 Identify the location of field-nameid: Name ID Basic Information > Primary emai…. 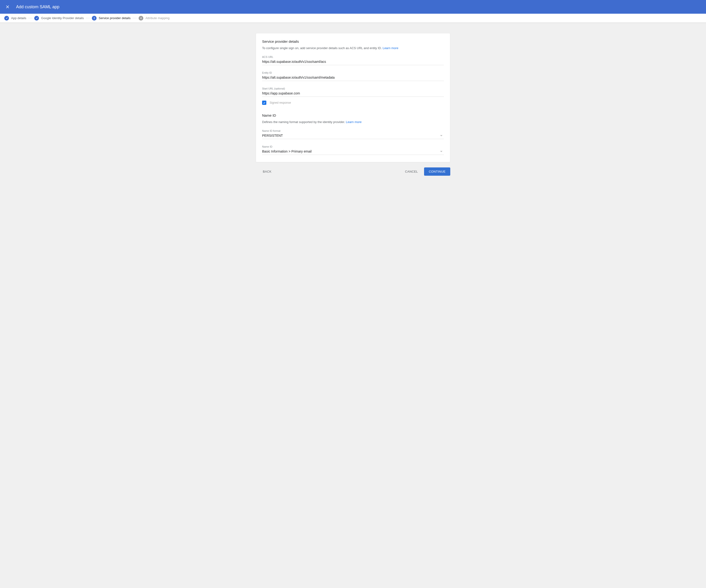
(353, 150).